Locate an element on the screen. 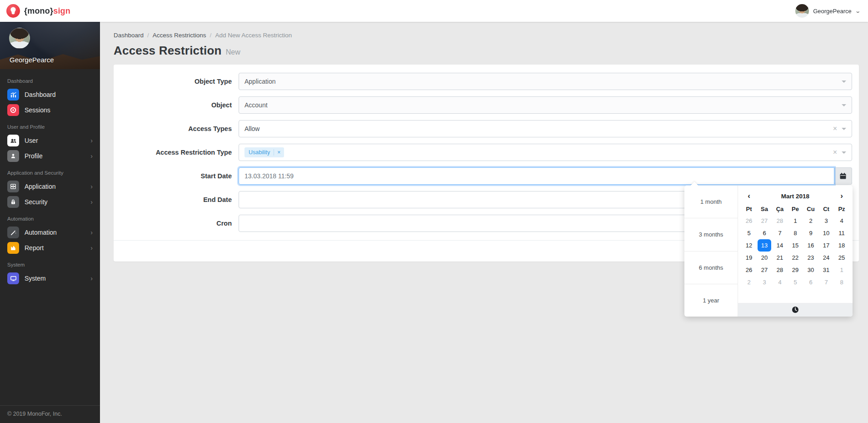 Image resolution: width=868 pixels, height=423 pixels. sidebar-item-automation: Automation› is located at coordinates (50, 232).